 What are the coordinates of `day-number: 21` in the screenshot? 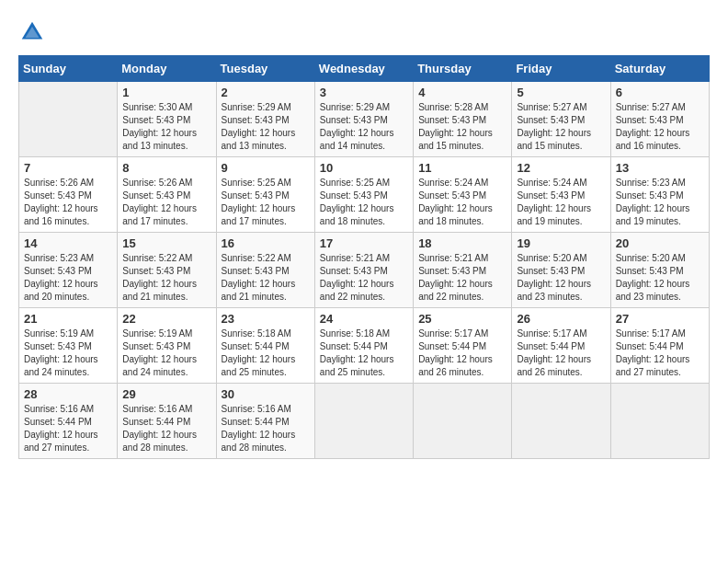 It's located at (68, 318).